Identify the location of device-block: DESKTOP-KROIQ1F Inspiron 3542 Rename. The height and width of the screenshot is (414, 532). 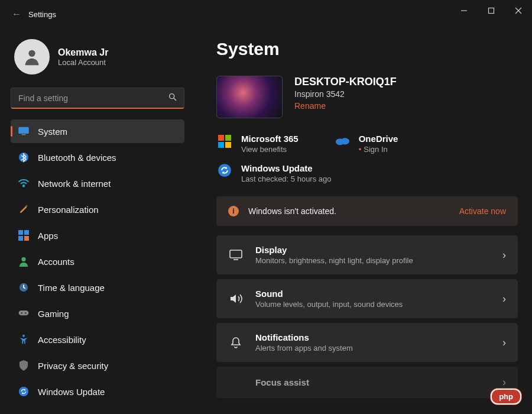
(367, 97).